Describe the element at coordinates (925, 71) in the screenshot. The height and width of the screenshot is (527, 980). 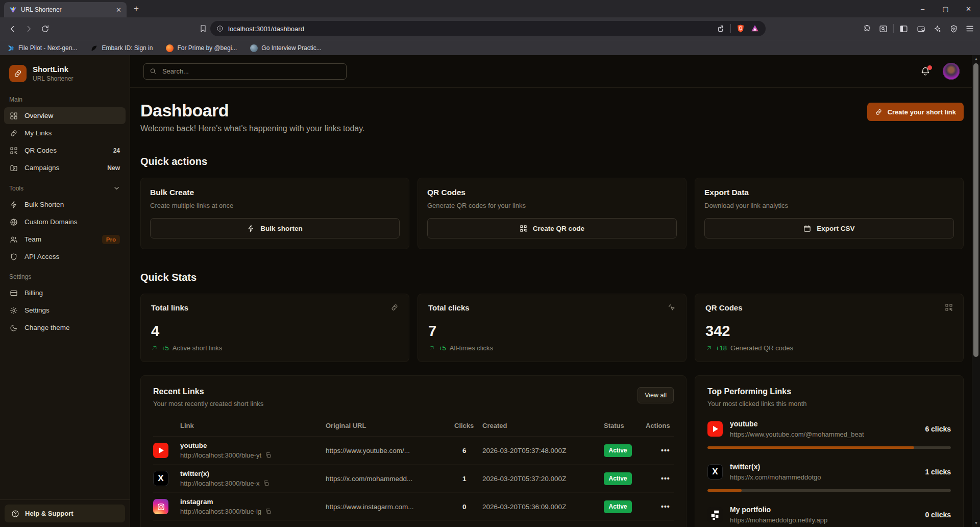
I see `notifications-button` at that location.